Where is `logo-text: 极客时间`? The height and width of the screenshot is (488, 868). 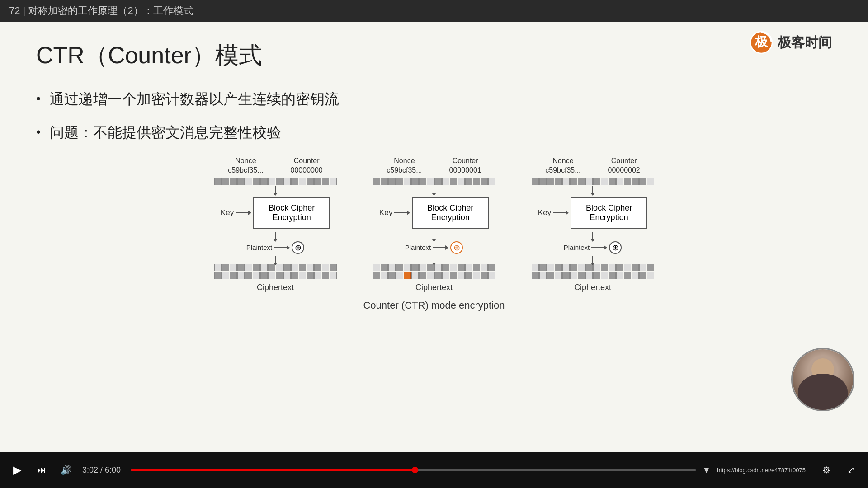 logo-text: 极客时间 is located at coordinates (805, 42).